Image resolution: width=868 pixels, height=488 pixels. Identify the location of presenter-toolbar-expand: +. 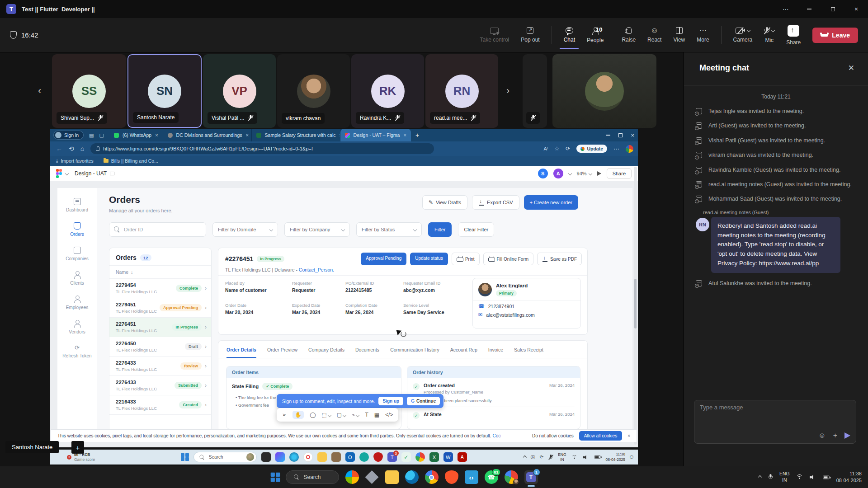
(78, 447).